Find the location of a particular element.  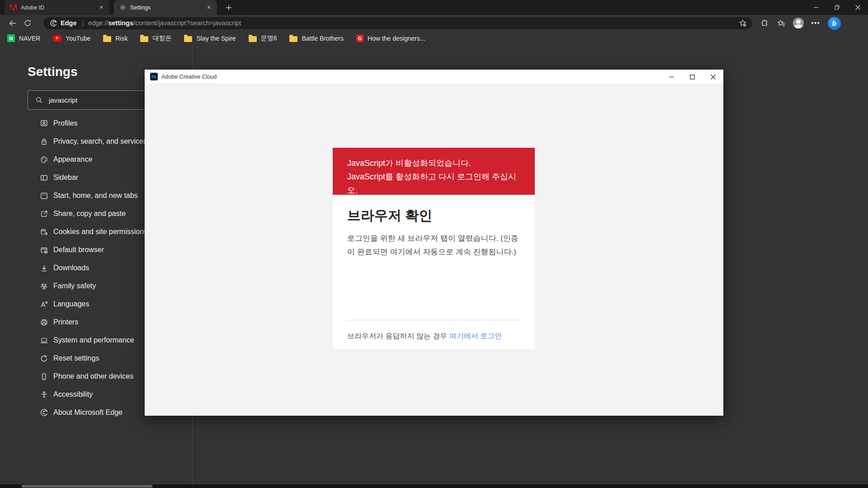

bookmark-naver: NNAVER is located at coordinates (24, 38).